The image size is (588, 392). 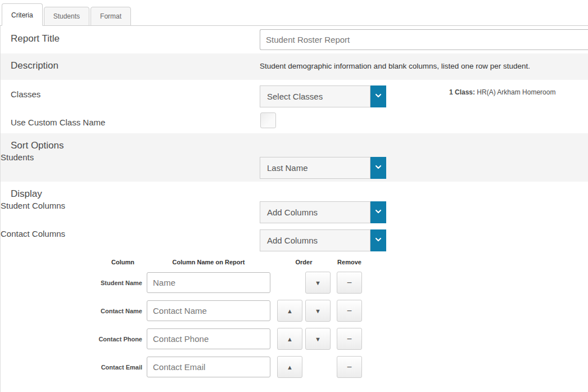 What do you see at coordinates (323, 213) in the screenshot?
I see `student-columns-dropdown: Add Columns` at bounding box center [323, 213].